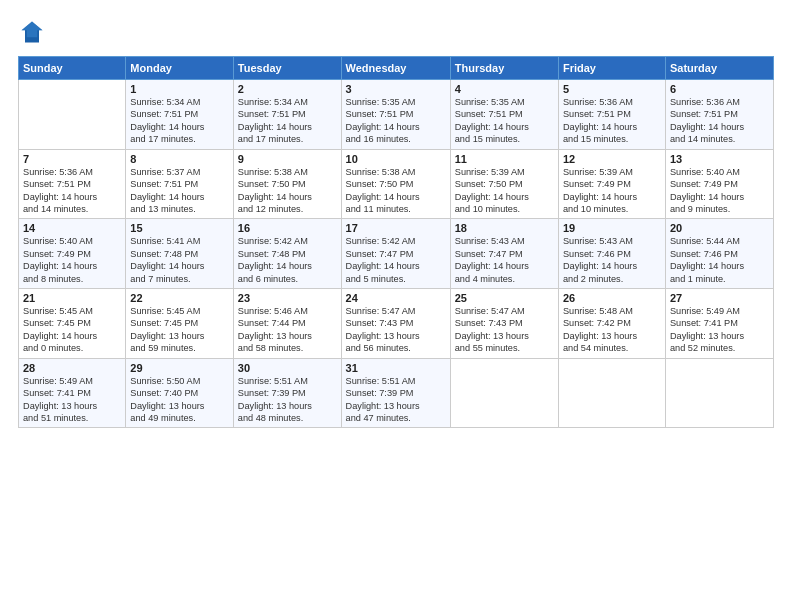 Image resolution: width=792 pixels, height=612 pixels. Describe the element at coordinates (288, 330) in the screenshot. I see `day-info: Sunrise: 5:46 AM Sunset: 7:44 PM Dayligh…` at that location.